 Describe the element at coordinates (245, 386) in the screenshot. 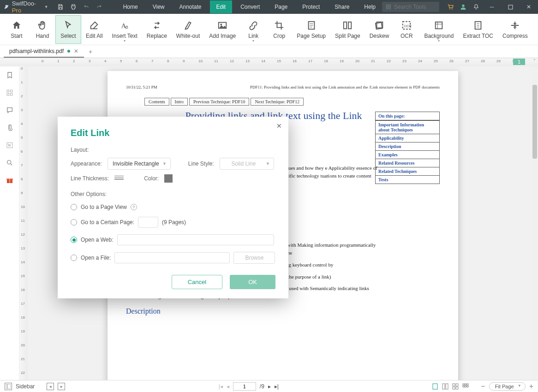

I see `page-number-input` at that location.